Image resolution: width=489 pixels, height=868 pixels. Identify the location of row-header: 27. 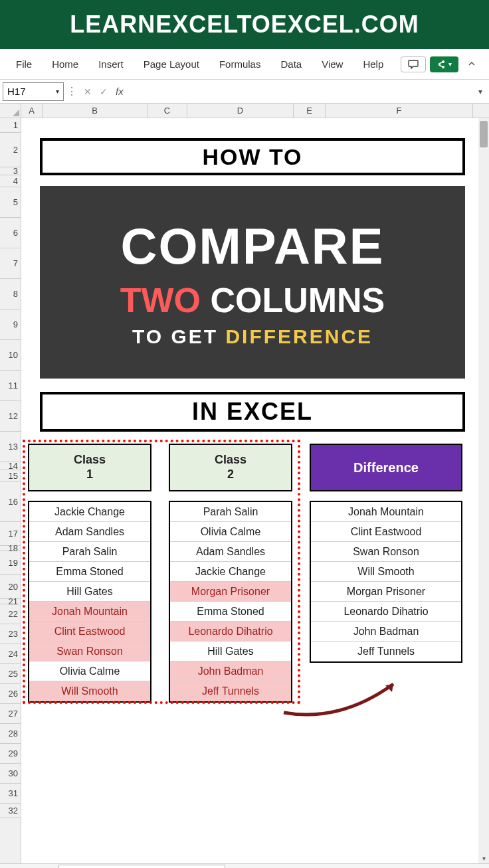
(11, 714).